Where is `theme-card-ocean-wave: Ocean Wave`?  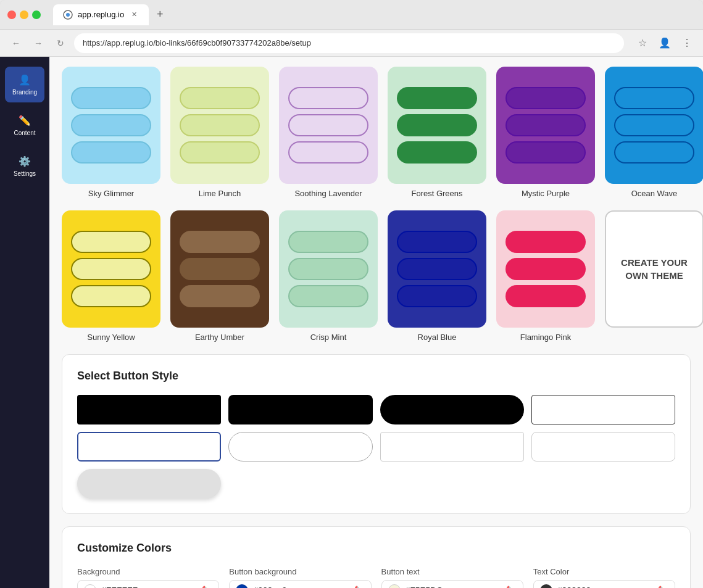
theme-card-ocean-wave: Ocean Wave is located at coordinates (654, 132).